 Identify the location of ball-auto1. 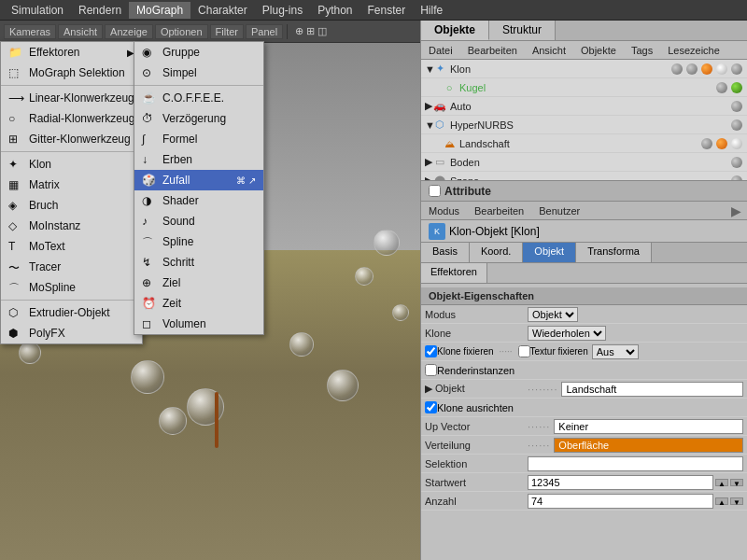
(737, 106).